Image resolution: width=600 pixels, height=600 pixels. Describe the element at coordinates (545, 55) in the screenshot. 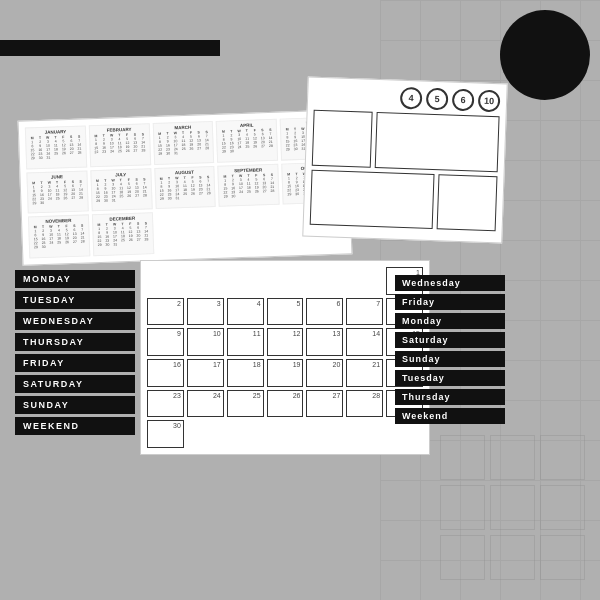

I see `badge-circle` at that location.